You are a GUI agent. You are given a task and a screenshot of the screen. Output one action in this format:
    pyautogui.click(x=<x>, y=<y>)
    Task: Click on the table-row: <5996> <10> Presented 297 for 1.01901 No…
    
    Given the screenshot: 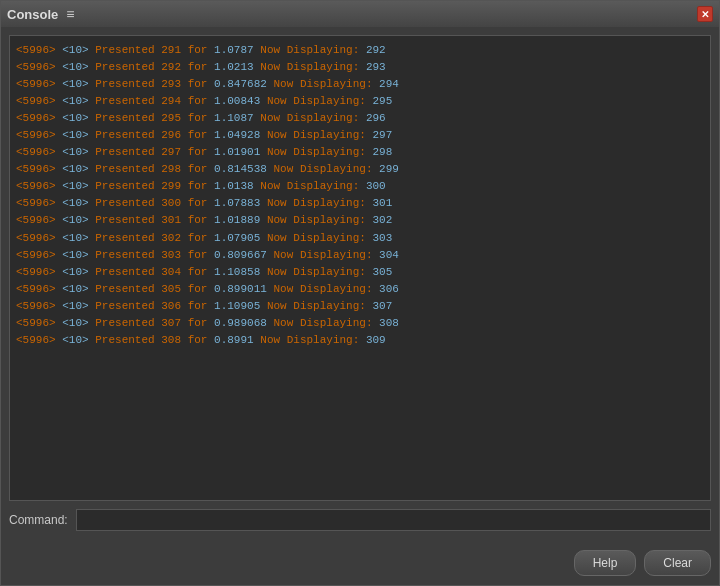 What is the action you would take?
    pyautogui.click(x=360, y=152)
    